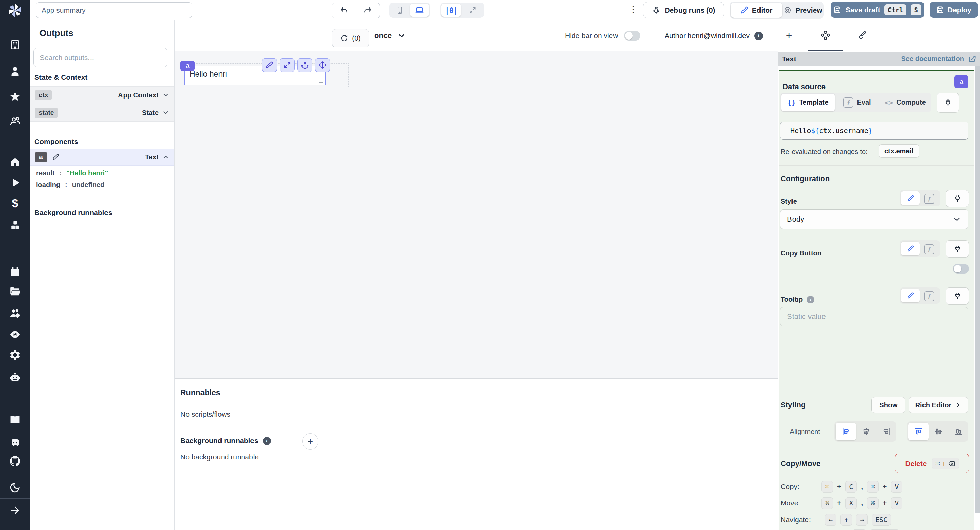  What do you see at coordinates (939, 59) in the screenshot?
I see `see-documentation-link: See documentation` at bounding box center [939, 59].